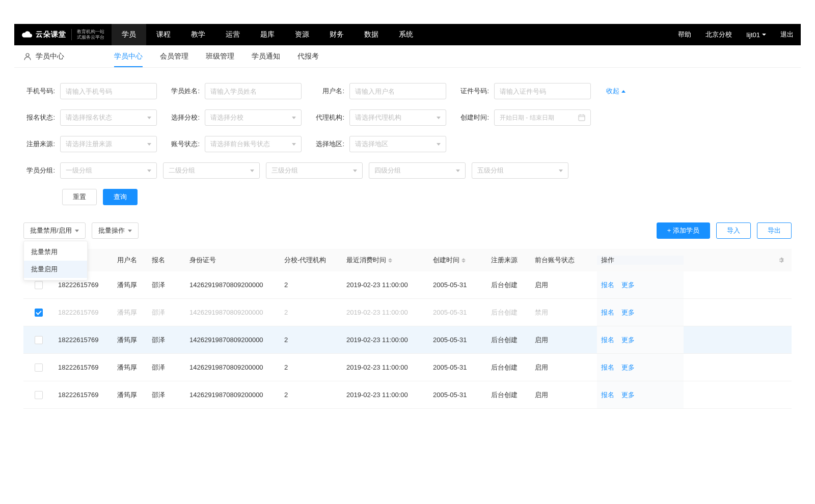 This screenshot has width=815, height=504. Describe the element at coordinates (398, 118) in the screenshot. I see `agent-select: 请选择代理机构` at that location.